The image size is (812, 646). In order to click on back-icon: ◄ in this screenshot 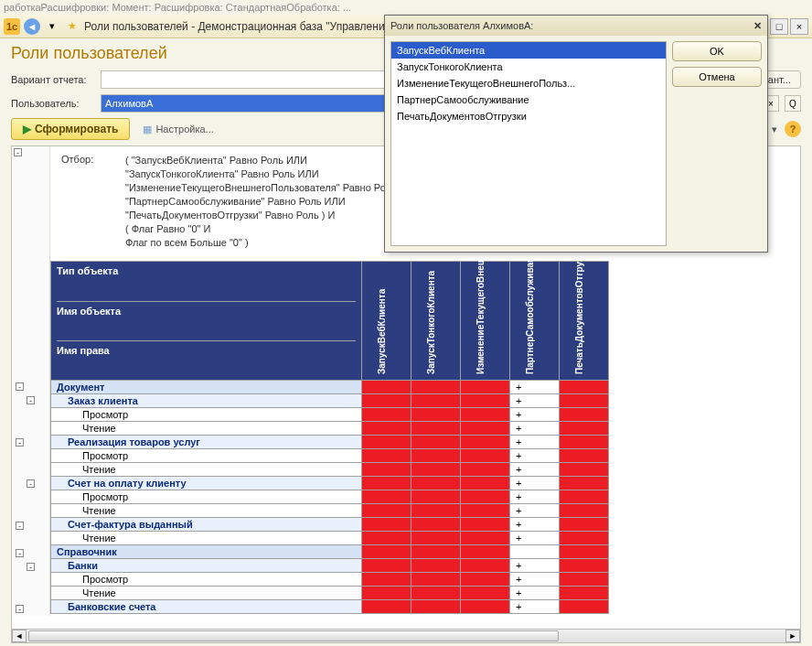, I will do `click(32, 27)`.